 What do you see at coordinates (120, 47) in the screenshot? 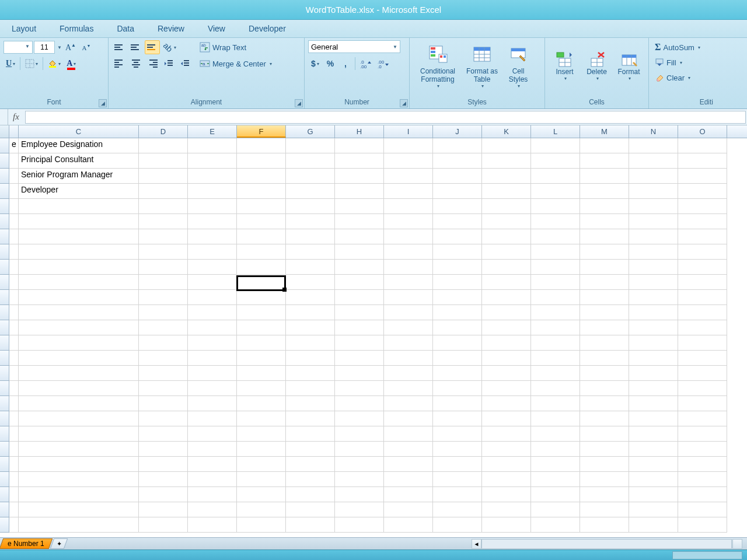
I see `align-top-button` at bounding box center [120, 47].